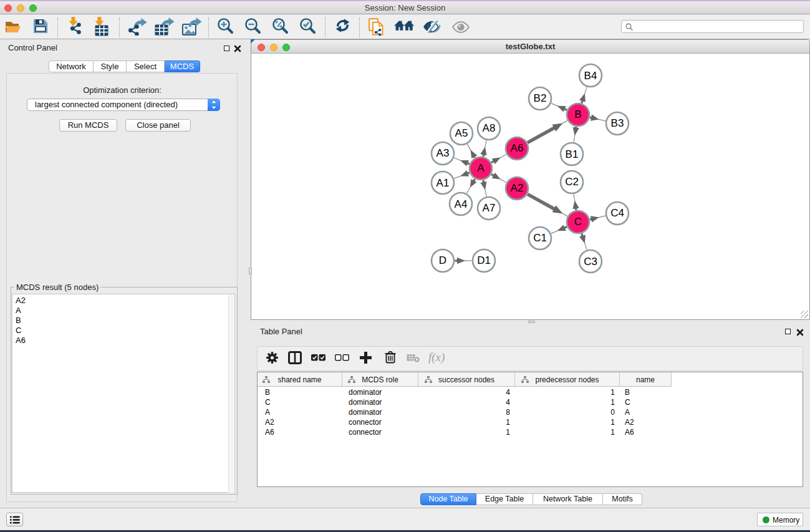  What do you see at coordinates (518, 188) in the screenshot?
I see `svg-text: A2` at bounding box center [518, 188].